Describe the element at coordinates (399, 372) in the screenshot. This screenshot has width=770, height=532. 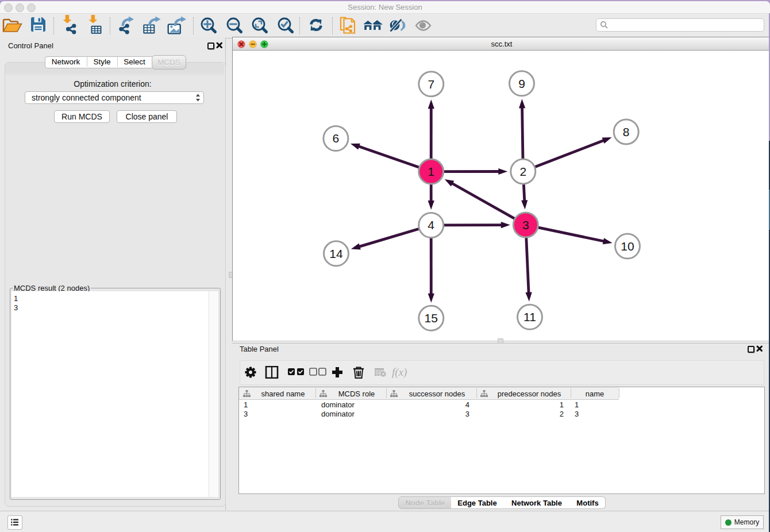
I see `svg-text: f(x)` at that location.